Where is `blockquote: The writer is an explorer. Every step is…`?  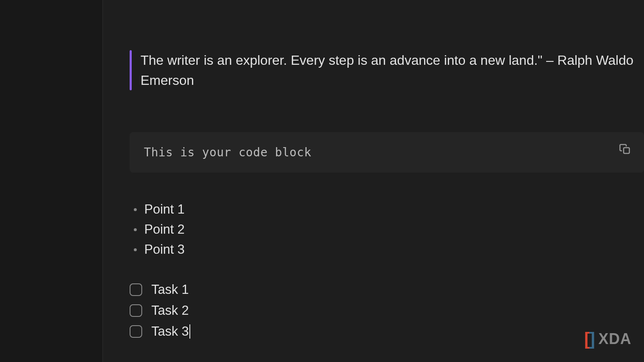
blockquote: The writer is an explorer. Every step is… is located at coordinates (387, 70).